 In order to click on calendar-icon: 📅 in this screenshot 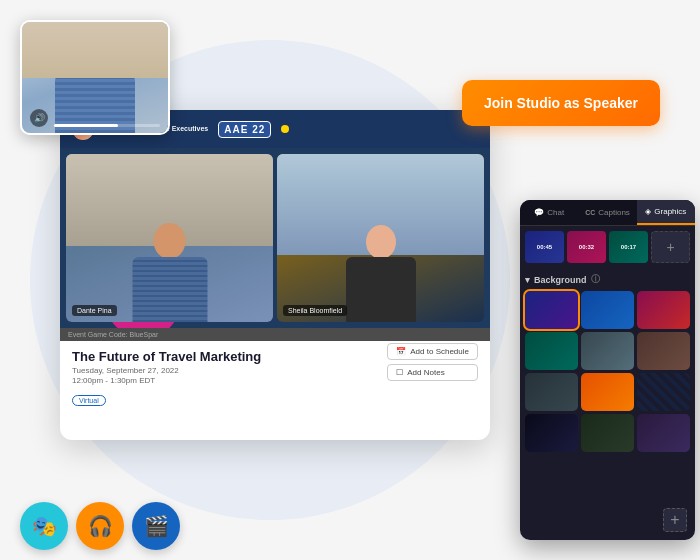, I will do `click(401, 352)`.